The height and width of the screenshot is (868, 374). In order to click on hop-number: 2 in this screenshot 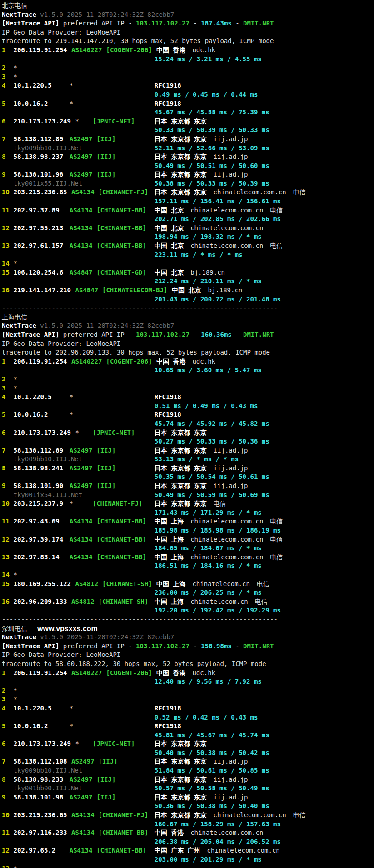, I will do `click(4, 68)`.